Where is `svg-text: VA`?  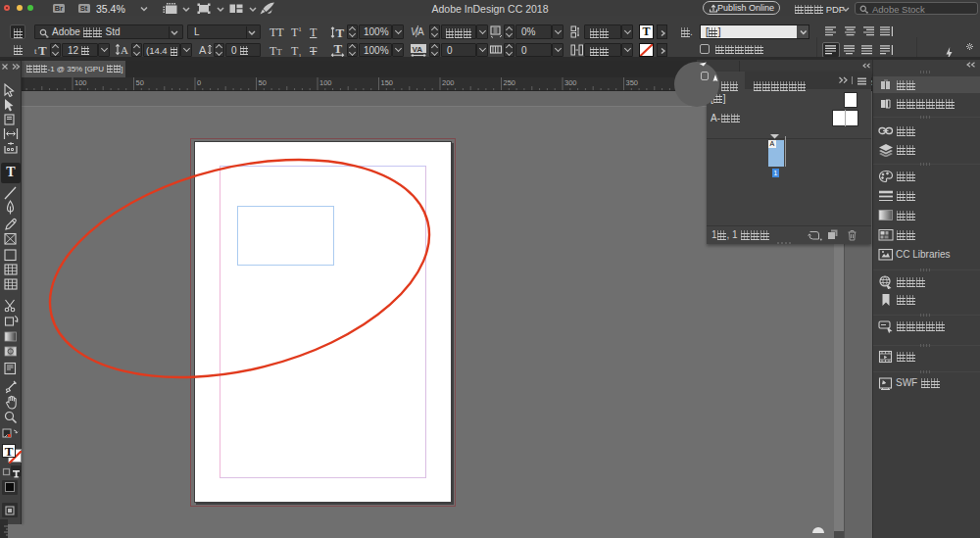
svg-text: VA is located at coordinates (417, 49).